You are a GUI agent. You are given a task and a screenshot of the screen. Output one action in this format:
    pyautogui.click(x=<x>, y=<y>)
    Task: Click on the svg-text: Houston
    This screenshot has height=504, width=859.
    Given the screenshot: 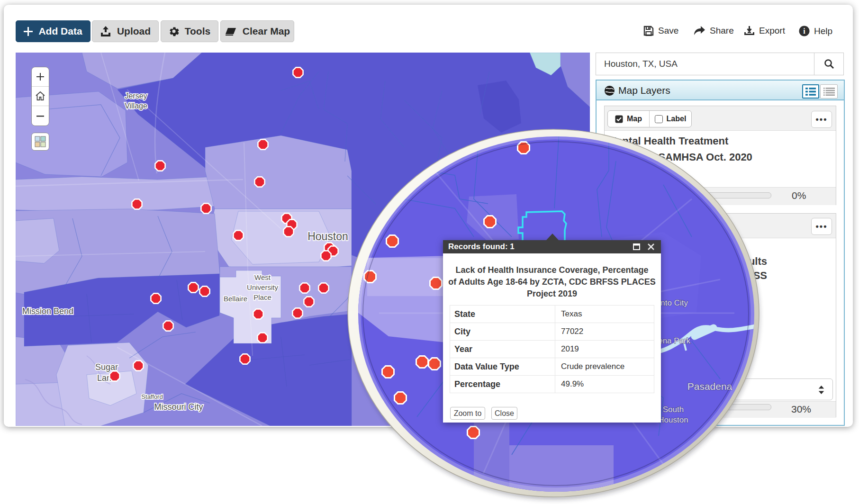 What is the action you would take?
    pyautogui.click(x=673, y=420)
    